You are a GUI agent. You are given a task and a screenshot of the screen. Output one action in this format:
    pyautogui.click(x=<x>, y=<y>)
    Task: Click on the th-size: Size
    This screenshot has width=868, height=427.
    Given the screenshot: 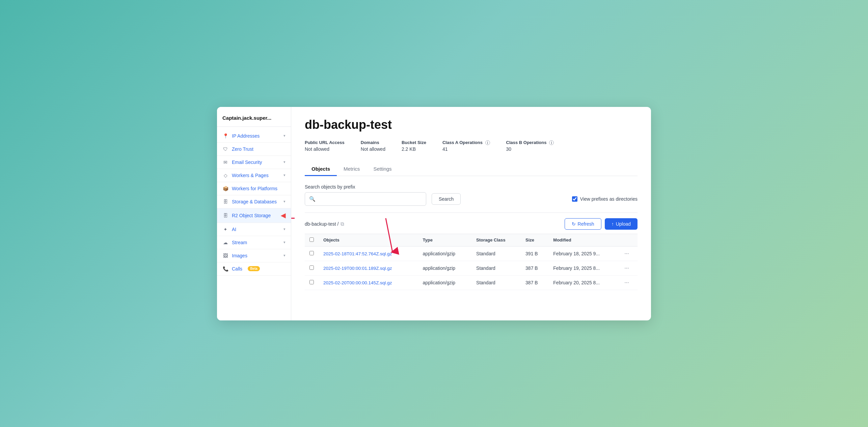 What is the action you would take?
    pyautogui.click(x=535, y=240)
    